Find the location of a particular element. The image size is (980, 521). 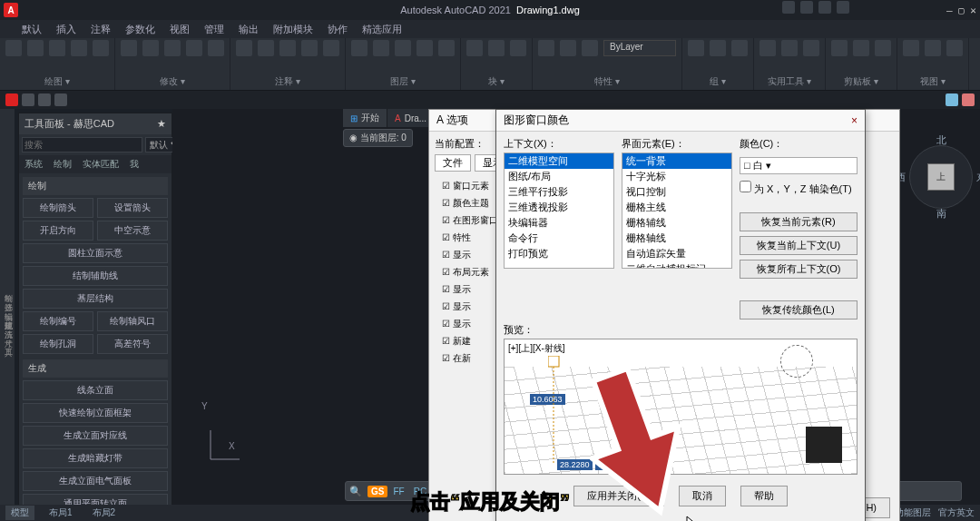

model-tab: 布局1 is located at coordinates (61, 513).